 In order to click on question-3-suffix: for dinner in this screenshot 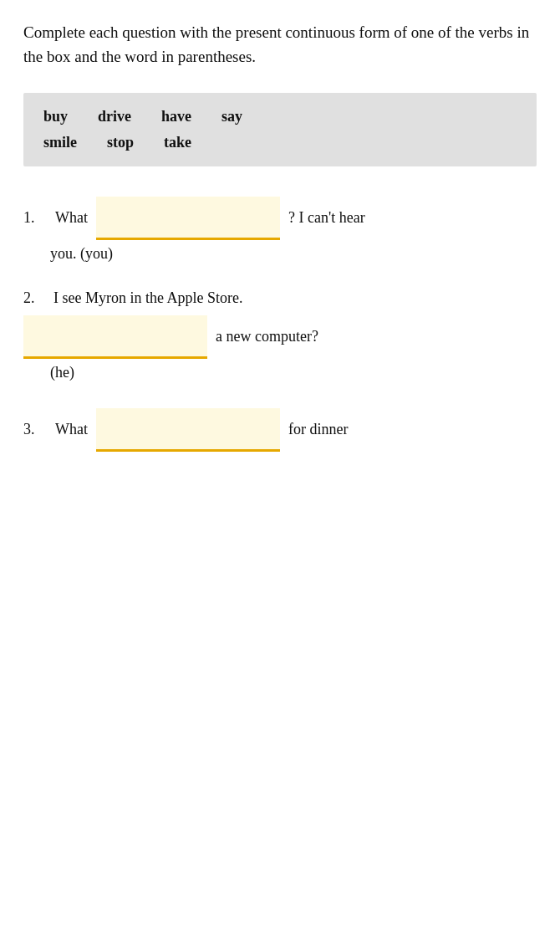, I will do `click(318, 430)`.